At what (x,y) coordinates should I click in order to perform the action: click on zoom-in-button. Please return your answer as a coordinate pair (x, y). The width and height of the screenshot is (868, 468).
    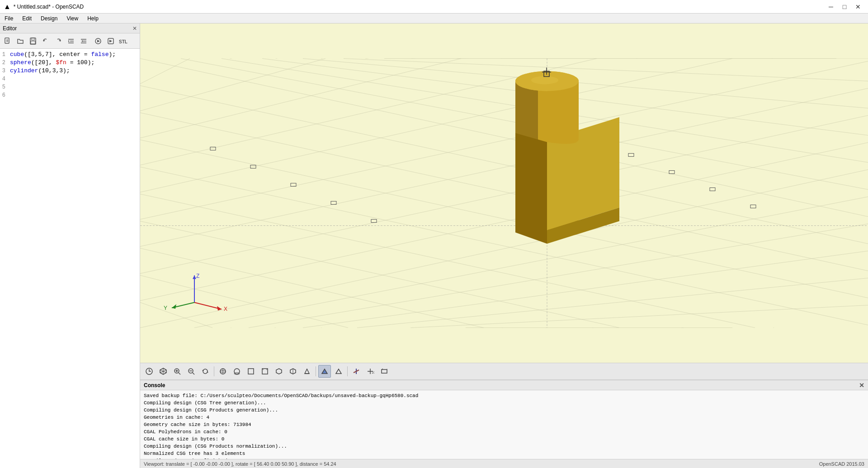
    Looking at the image, I should click on (177, 371).